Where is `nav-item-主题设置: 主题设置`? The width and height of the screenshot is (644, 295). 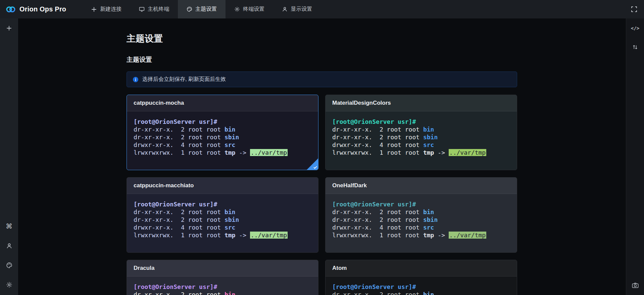 nav-item-主题设置: 主题设置 is located at coordinates (202, 9).